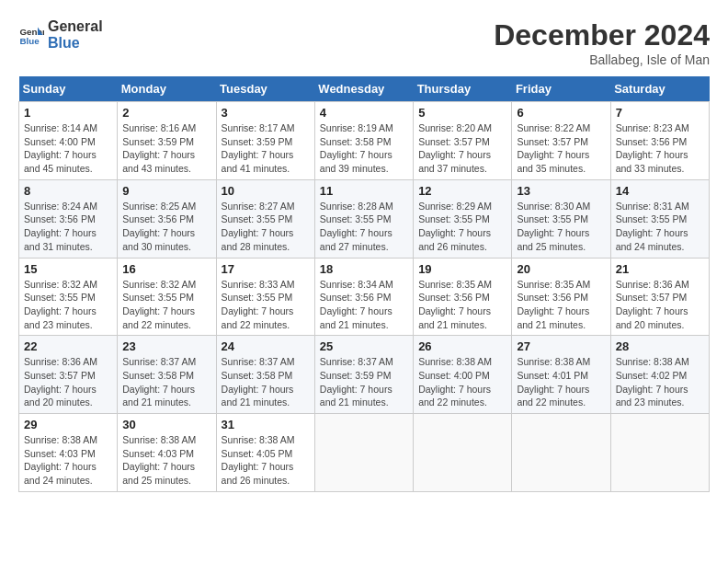 The height and width of the screenshot is (563, 728). Describe the element at coordinates (364, 149) in the screenshot. I see `day-info: Sunrise: 8:19 AMSunset: 3:58 PMDaylight:…` at that location.